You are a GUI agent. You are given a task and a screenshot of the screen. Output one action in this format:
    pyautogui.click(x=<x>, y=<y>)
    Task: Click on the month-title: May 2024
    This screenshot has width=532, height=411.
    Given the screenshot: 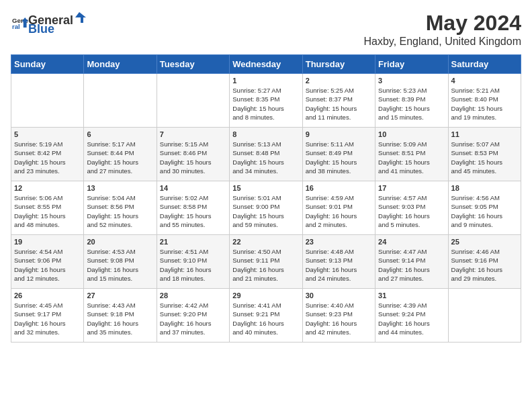 What is the action you would take?
    pyautogui.click(x=442, y=23)
    